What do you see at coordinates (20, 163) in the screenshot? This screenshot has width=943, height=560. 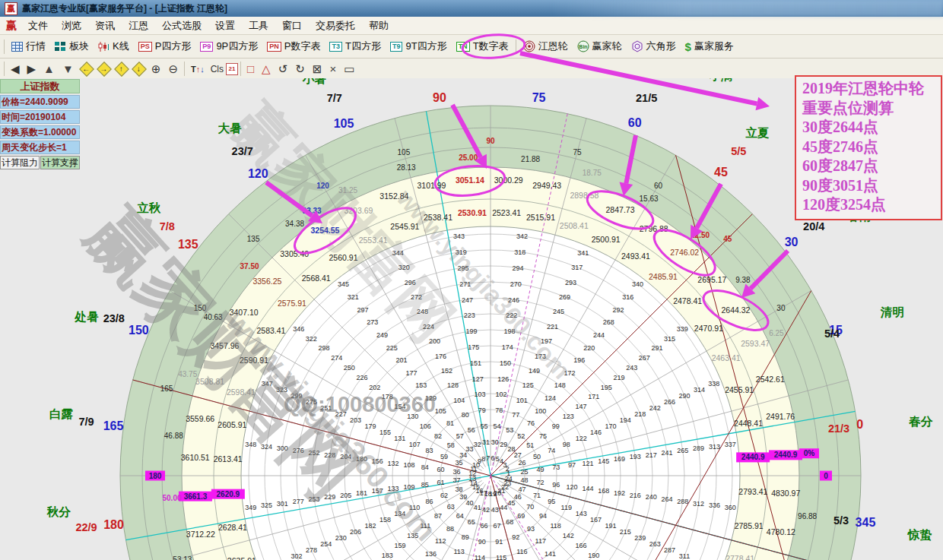 I see `calc-resistance-button: 计算阻力` at bounding box center [20, 163].